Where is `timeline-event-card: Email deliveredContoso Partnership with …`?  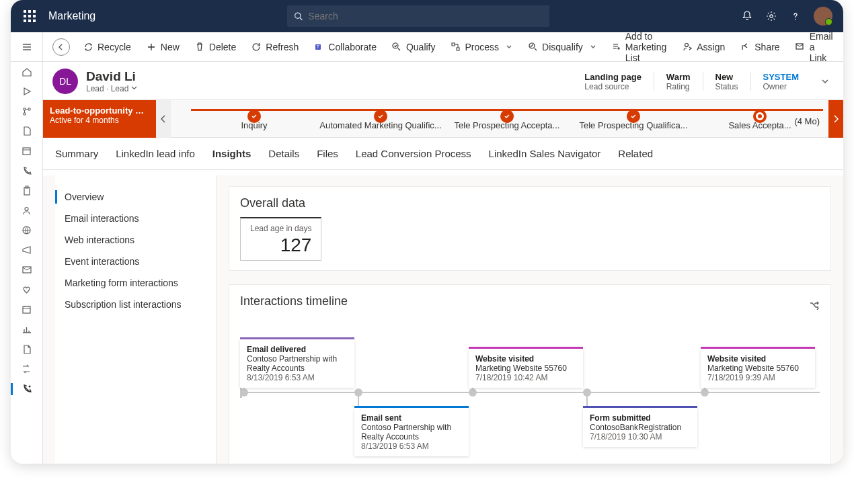 timeline-event-card: Email deliveredContoso Partnership with … is located at coordinates (297, 364).